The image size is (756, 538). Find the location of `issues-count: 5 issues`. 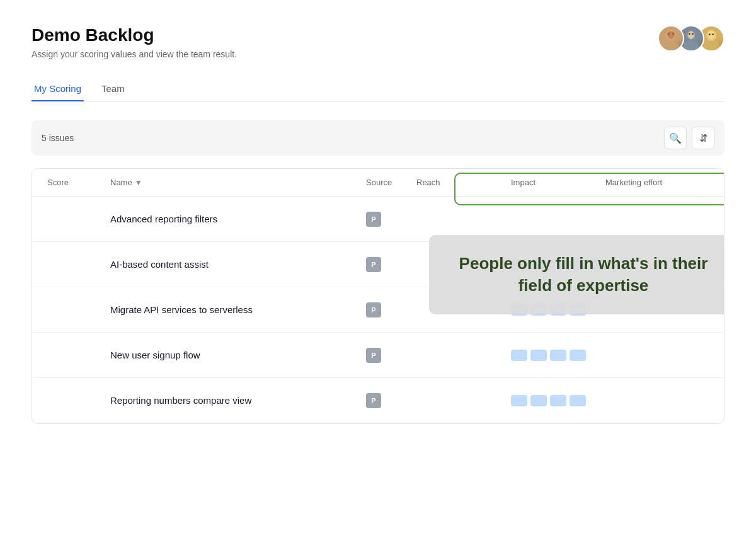

issues-count: 5 issues is located at coordinates (353, 138).